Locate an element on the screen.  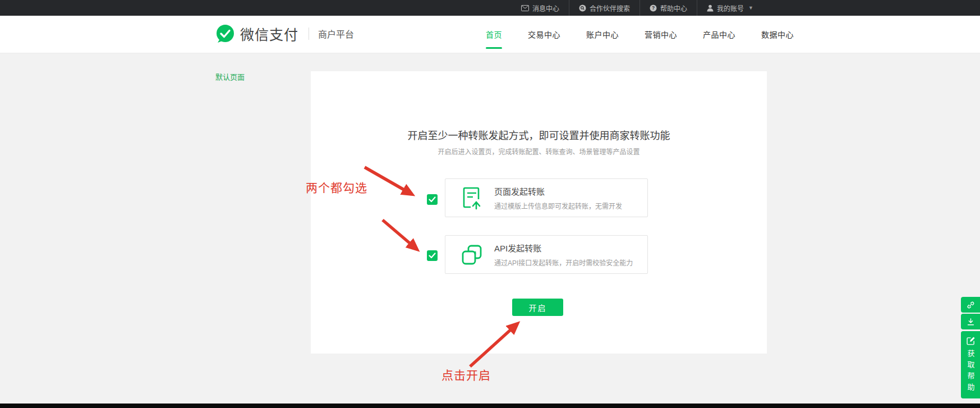
menu-label: 合作伙伴搜索 is located at coordinates (610, 8).